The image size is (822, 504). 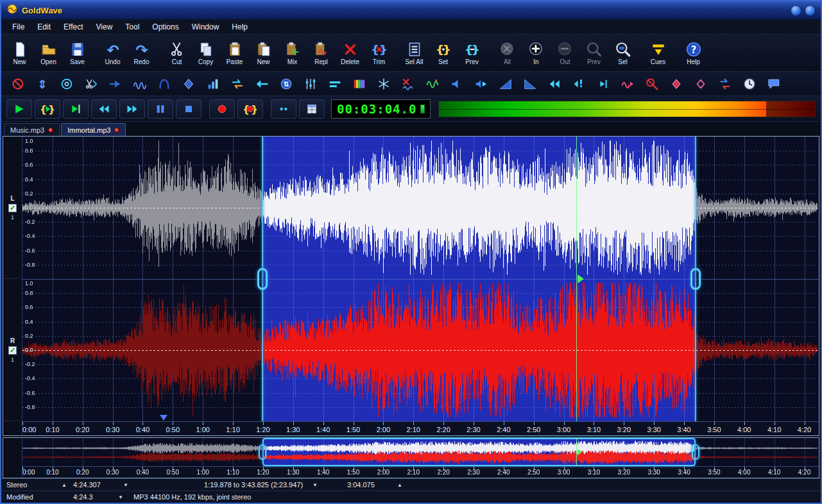 I want to click on zoom-prev-button: Prev, so click(x=594, y=53).